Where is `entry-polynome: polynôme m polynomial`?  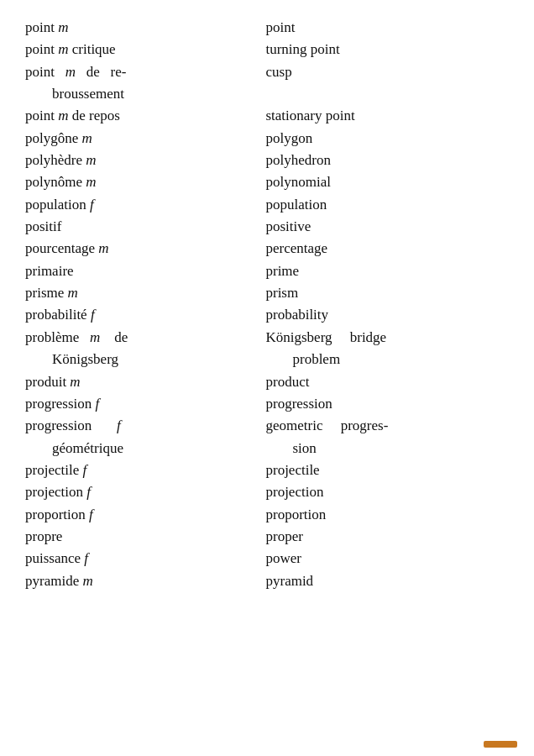 entry-polynome: polynôme m polynomial is located at coordinates (267, 182).